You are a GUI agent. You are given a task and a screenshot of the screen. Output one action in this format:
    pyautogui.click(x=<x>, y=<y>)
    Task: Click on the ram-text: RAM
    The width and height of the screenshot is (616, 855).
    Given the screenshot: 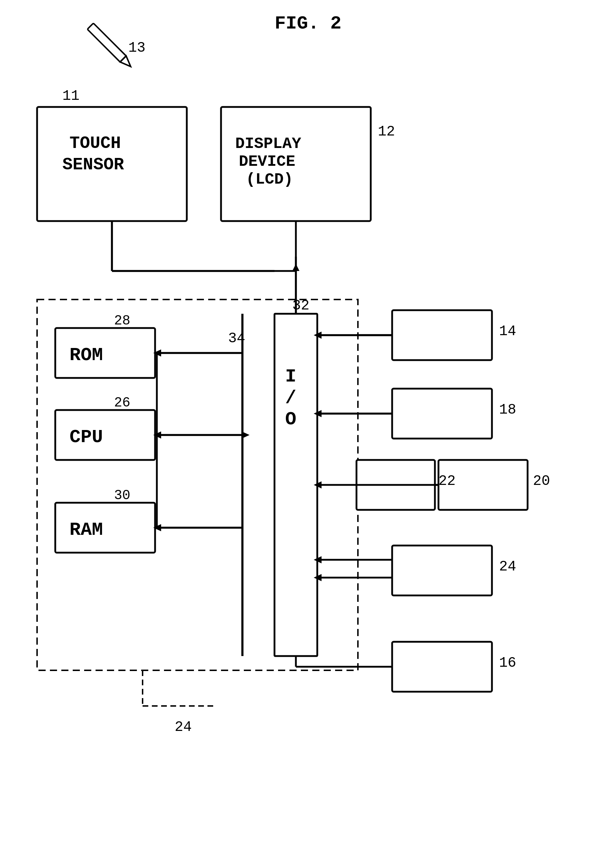 What is the action you would take?
    pyautogui.click(x=86, y=530)
    